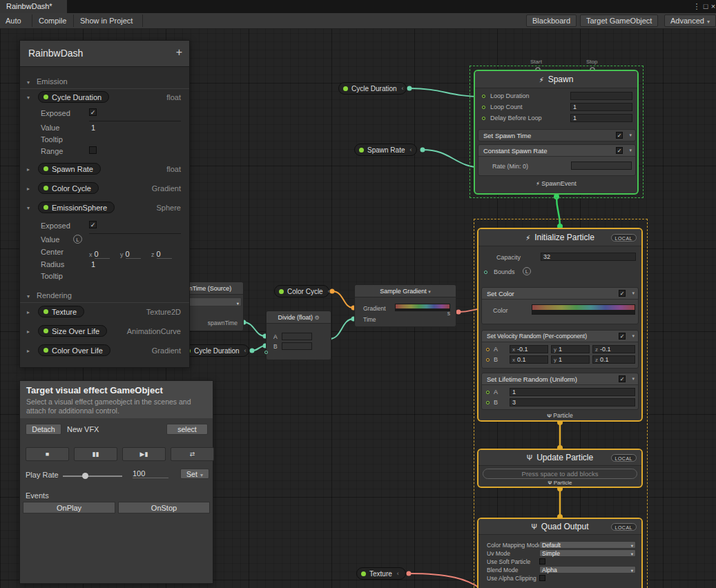 This screenshot has width=716, height=588. Describe the element at coordinates (713, 6) in the screenshot. I see `close-icon: ×` at that location.